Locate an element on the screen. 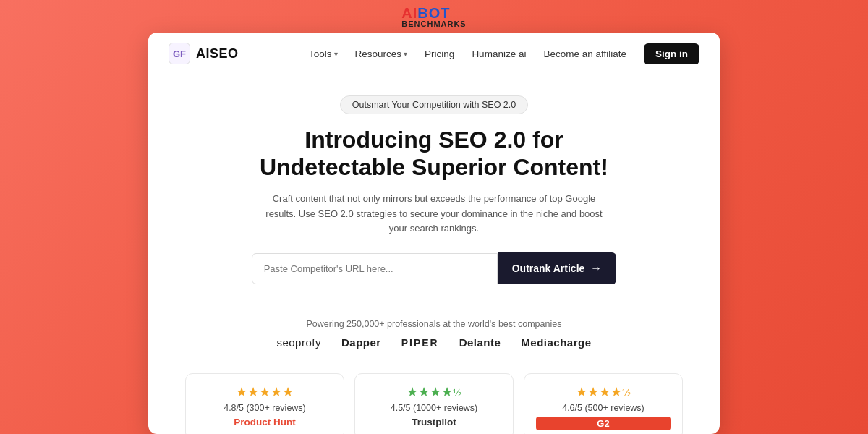  hero-badge: Outsmart Your Competition with SEO 2.0 is located at coordinates (434, 105).